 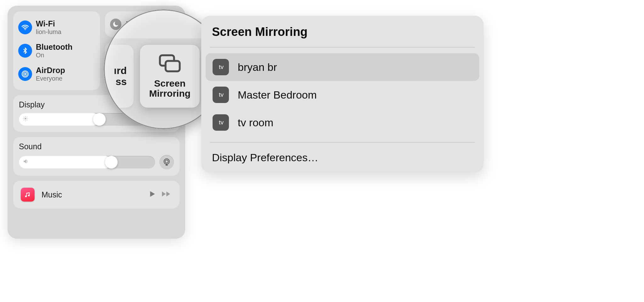 I want to click on music-transport-controls, so click(x=160, y=195).